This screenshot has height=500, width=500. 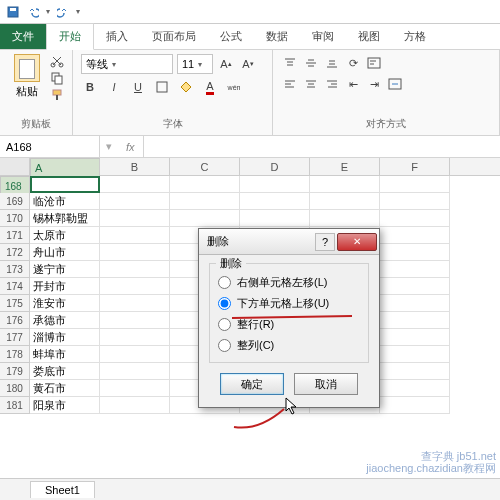 What do you see at coordinates (50, 146) in the screenshot?
I see `name-box: A168` at bounding box center [50, 146].